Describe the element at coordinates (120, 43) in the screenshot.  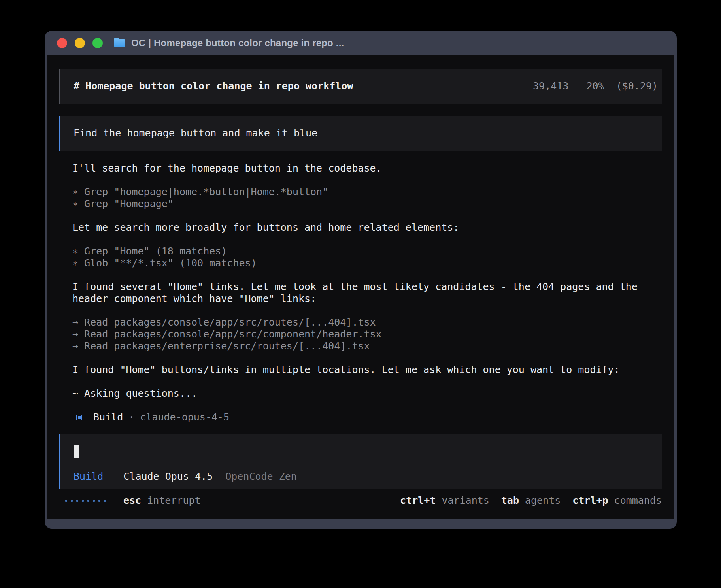
I see `folder-icon` at that location.